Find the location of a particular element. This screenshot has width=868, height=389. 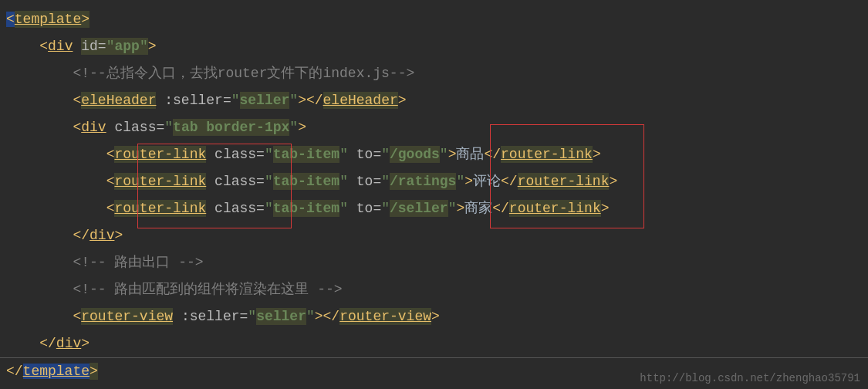

code-line: <div class="tab border-1px"> is located at coordinates (434, 128).